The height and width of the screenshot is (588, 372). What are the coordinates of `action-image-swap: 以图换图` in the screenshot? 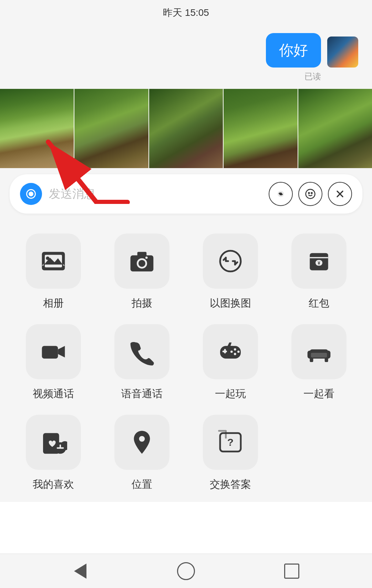 It's located at (230, 272).